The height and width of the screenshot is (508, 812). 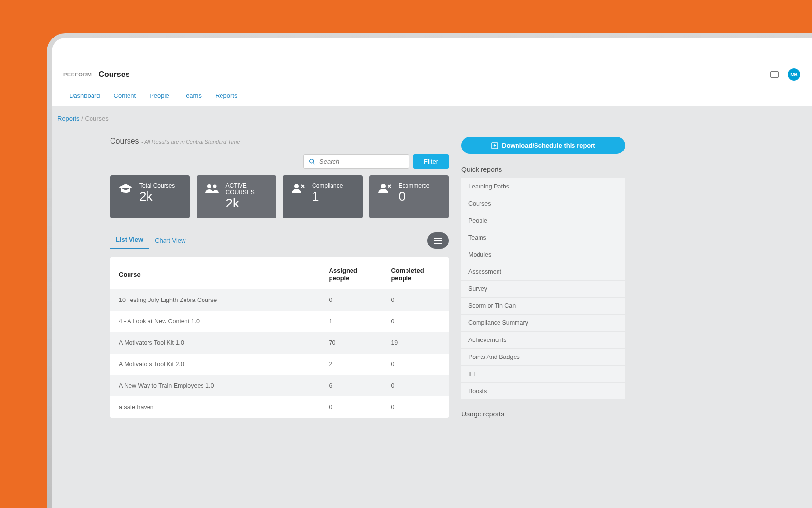 What do you see at coordinates (416, 273) in the screenshot?
I see `th-completed: Completed people` at bounding box center [416, 273].